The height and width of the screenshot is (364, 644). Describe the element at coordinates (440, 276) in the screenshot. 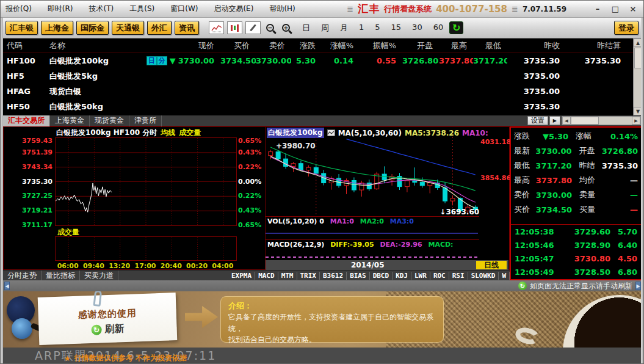

I see `indicator-tab: ROC` at that location.